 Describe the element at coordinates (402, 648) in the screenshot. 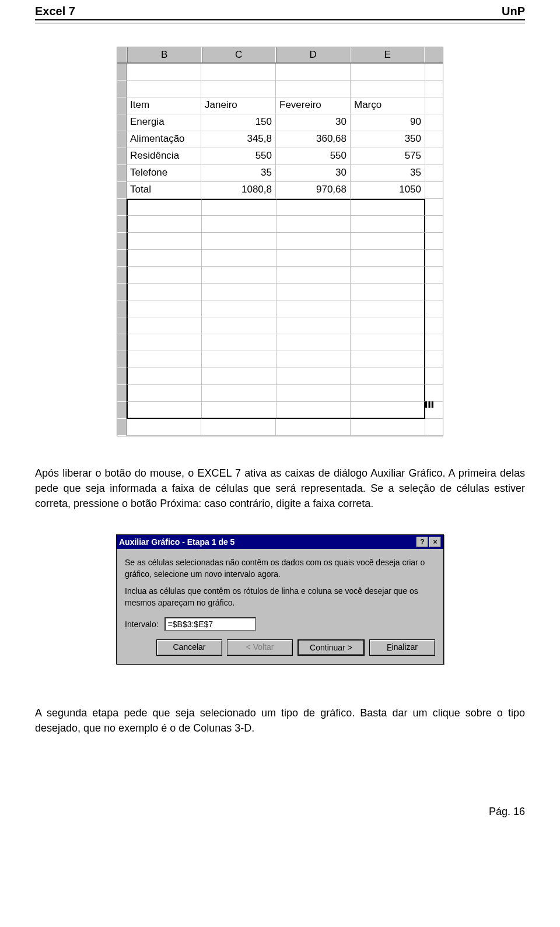

I see `finish-button: Finalizar` at that location.